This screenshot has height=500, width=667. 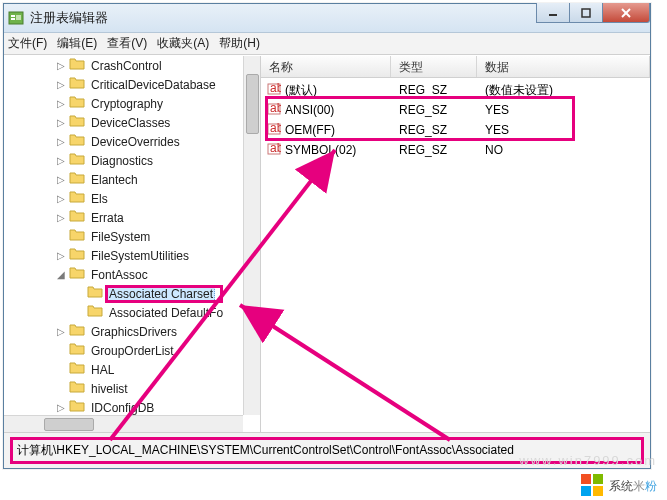 I want to click on tree-item: Associated DefaultFo, so click(x=124, y=312).